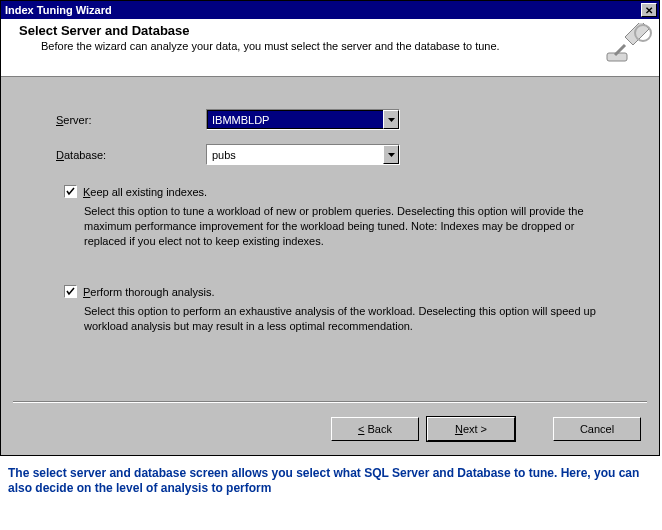  What do you see at coordinates (58, 10) in the screenshot?
I see `window-title: Index Tuning Wizard` at bounding box center [58, 10].